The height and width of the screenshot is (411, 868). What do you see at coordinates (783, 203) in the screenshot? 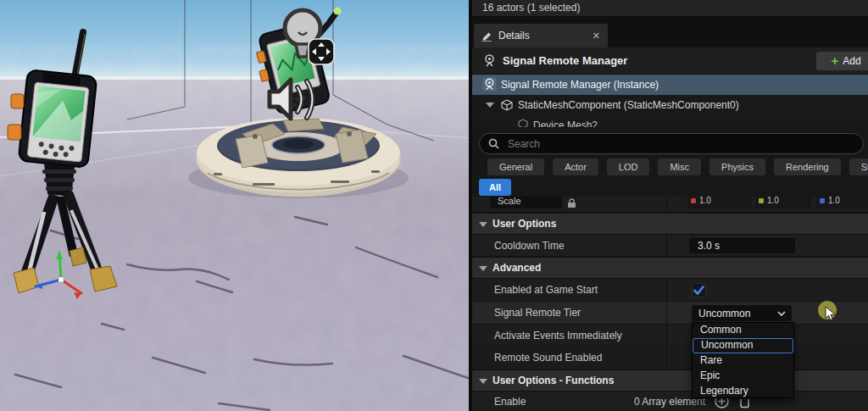
I see `scale-y-field: 1.0` at bounding box center [783, 203].